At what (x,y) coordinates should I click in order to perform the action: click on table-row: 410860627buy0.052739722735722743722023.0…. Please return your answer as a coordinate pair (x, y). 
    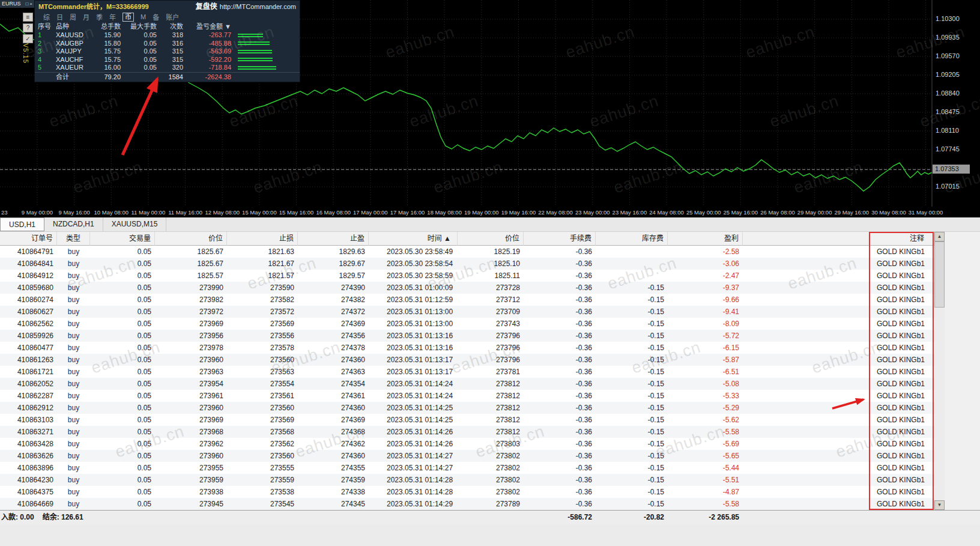
    Looking at the image, I should click on (467, 312).